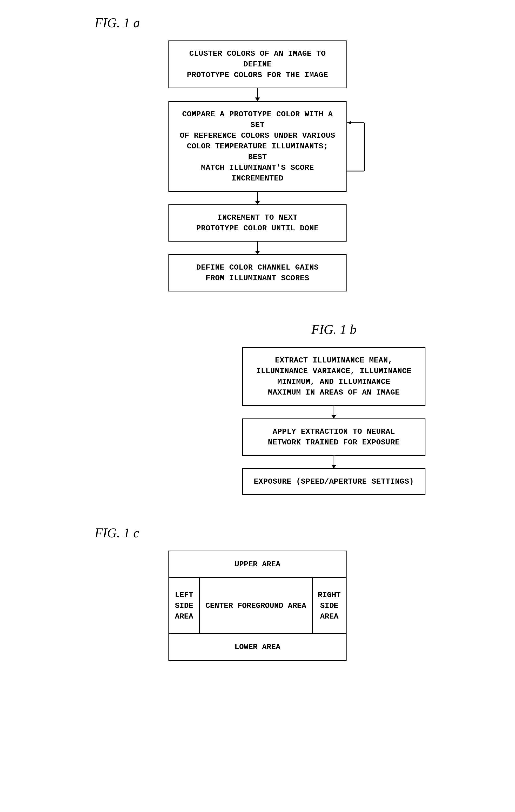 The image size is (515, 812). I want to click on box-compare-prototype: COMPARE A PROTOTYPE COLOR WITH A SETOF R…, so click(258, 146).